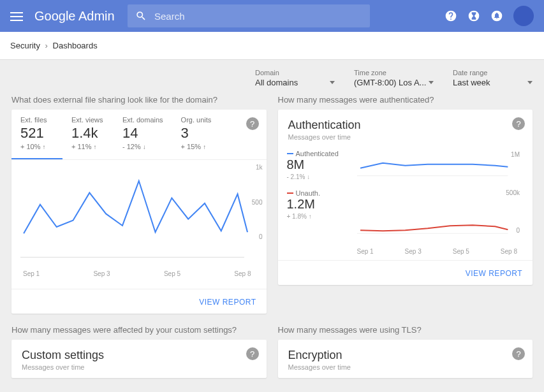 Image resolution: width=544 pixels, height=392 pixels. What do you see at coordinates (26, 46) in the screenshot?
I see `breadcrumb-parent: Security` at bounding box center [26, 46].